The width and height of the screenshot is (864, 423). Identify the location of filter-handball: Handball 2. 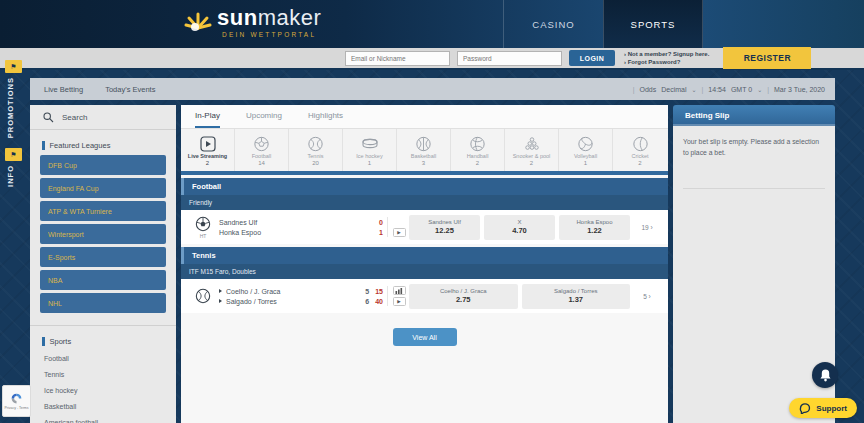
(478, 150).